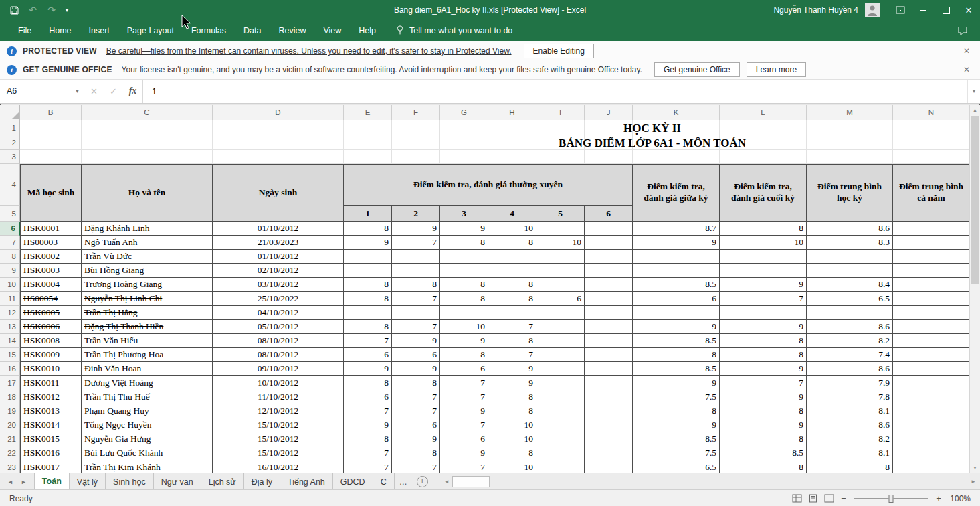  Describe the element at coordinates (676, 426) in the screenshot. I see `cell-midterm-row20: 9` at that location.